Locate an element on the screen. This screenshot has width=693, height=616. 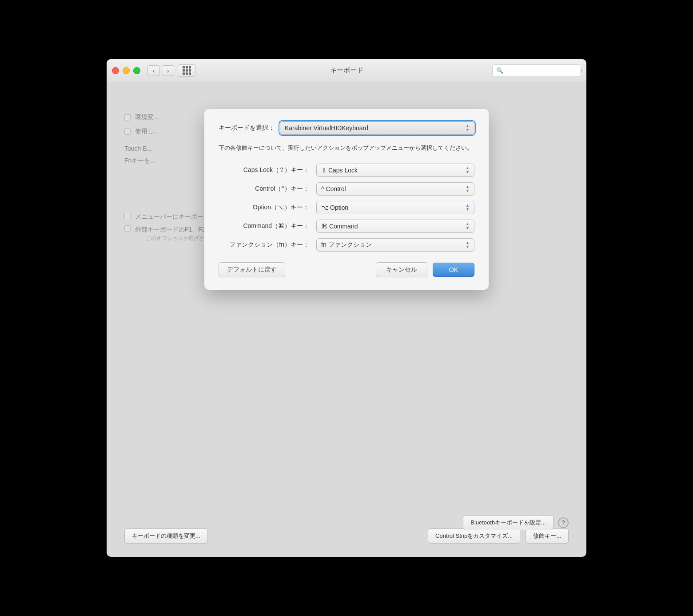
key-value-control: ^ Control is located at coordinates (394, 189).